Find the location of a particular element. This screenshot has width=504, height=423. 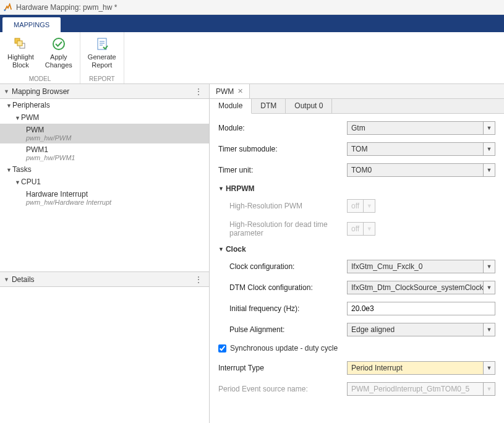

editor-sub-tabs: Module DTM Output 0 is located at coordinates (357, 106).